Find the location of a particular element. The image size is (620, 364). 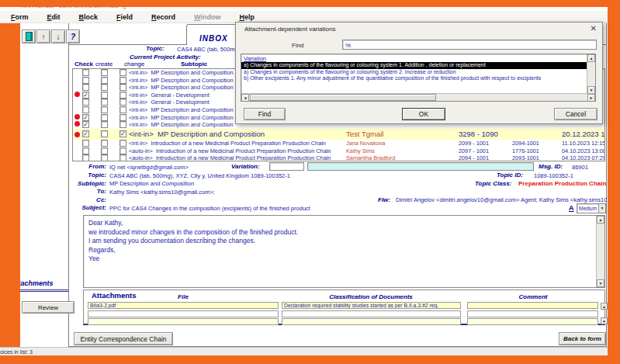

unread-dot-icon is located at coordinates (78, 135).